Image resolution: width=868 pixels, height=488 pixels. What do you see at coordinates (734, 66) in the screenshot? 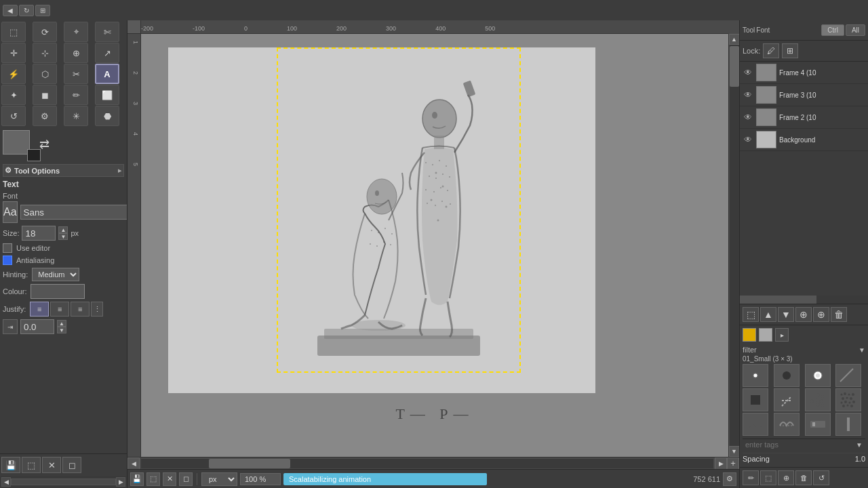
I see `vscroll-thumb` at bounding box center [734, 66].